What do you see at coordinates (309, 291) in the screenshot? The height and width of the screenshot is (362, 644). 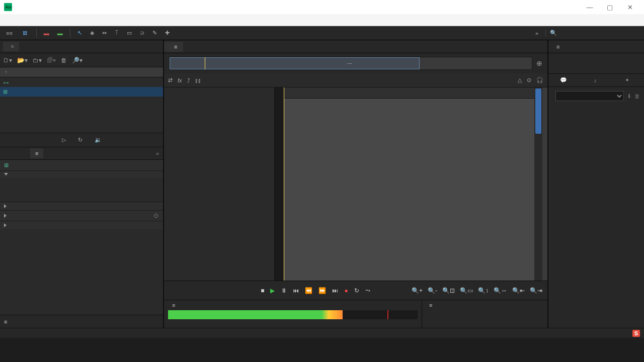 I see `rewind-button: ⏪` at bounding box center [309, 291].